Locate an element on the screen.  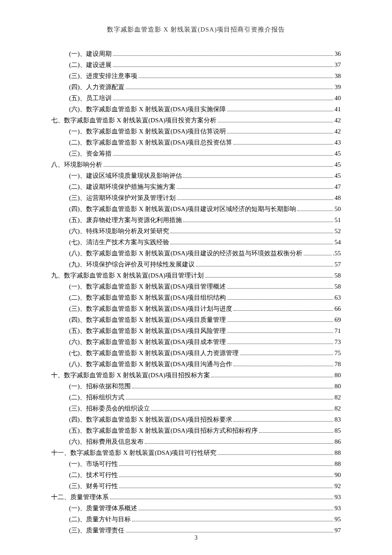
toc-entry-label: (四)、数字减影血管造影 X 射线装置(DSA)项目建设对区域经济的短期与长期影… is located at coordinates (182, 209).